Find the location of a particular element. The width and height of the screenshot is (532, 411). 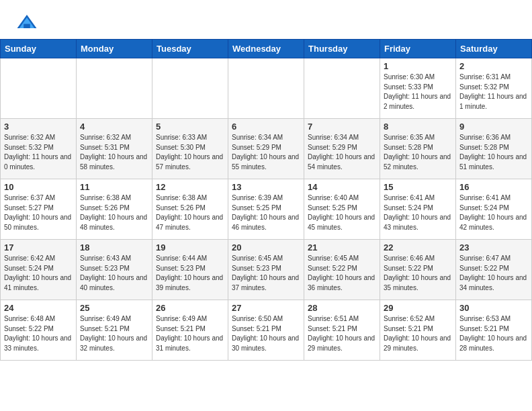

day-number: 14 is located at coordinates (342, 187).